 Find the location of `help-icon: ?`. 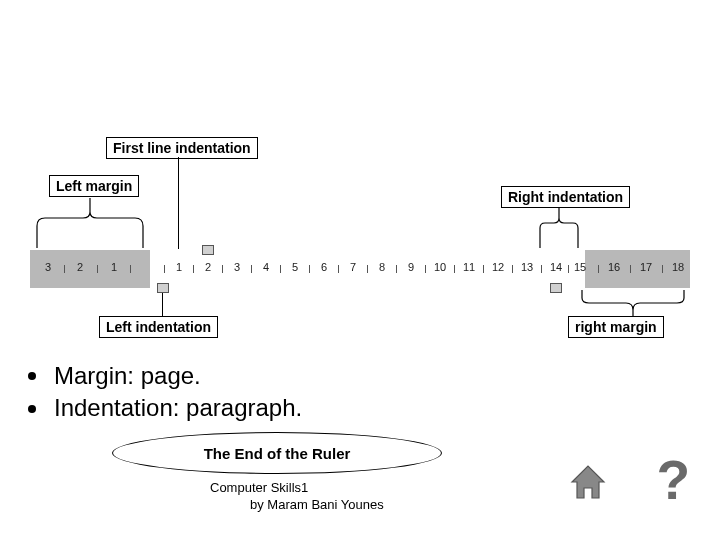

help-icon: ? is located at coordinates (673, 480).